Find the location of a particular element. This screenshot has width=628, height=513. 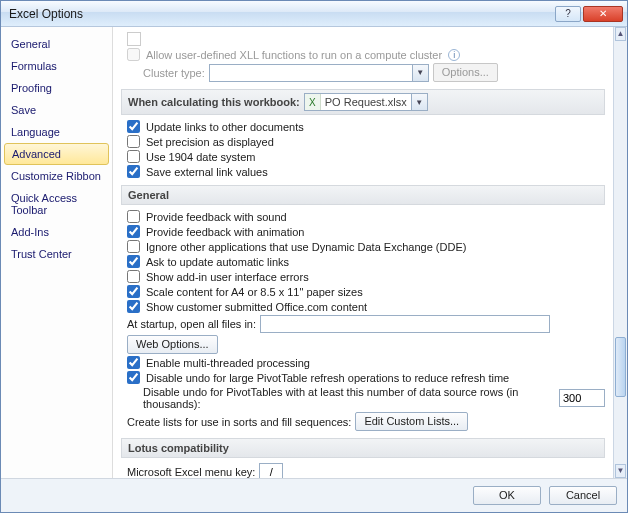

workbook-name: PO Request.xlsx is located at coordinates (366, 102).